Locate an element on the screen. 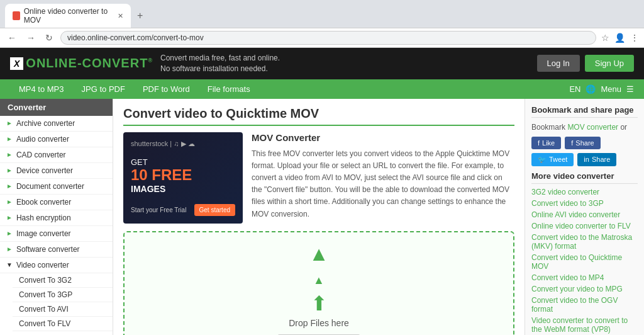 Image resolution: width=644 pixels, height=335 pixels. nav-right: EN 🌐 Menu ☰ is located at coordinates (601, 89).